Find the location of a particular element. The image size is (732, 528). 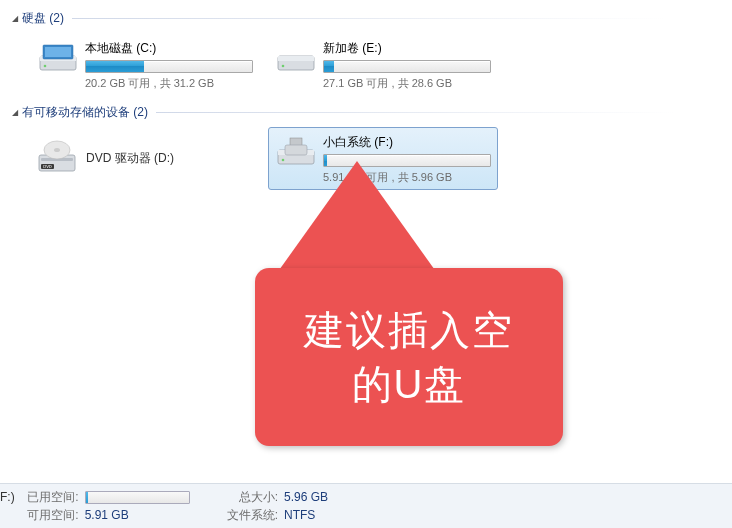

status-drive-label: F:) is located at coordinates (8, 497).